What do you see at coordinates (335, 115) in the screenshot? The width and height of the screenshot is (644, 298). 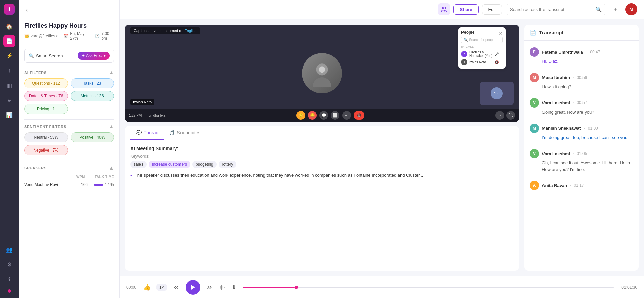 I see `screen-ctrl-btn: ⬜` at bounding box center [335, 115].